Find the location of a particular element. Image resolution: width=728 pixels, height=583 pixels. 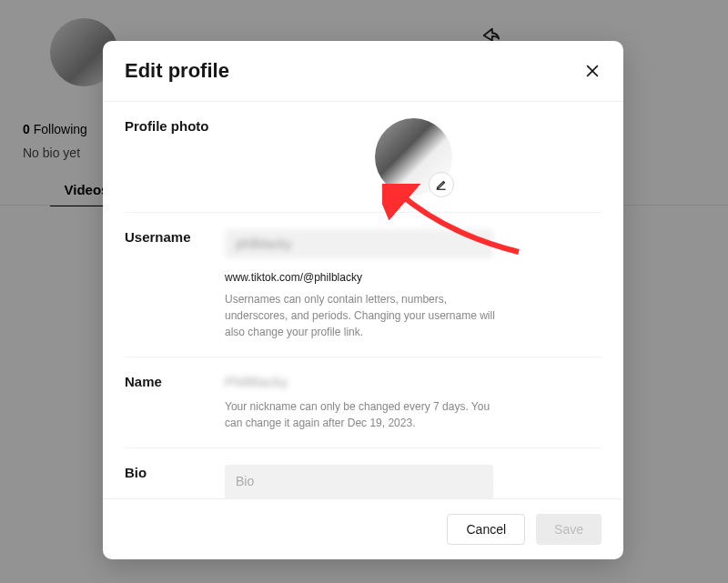

profile-photo-label: Profile photo is located at coordinates (175, 156).